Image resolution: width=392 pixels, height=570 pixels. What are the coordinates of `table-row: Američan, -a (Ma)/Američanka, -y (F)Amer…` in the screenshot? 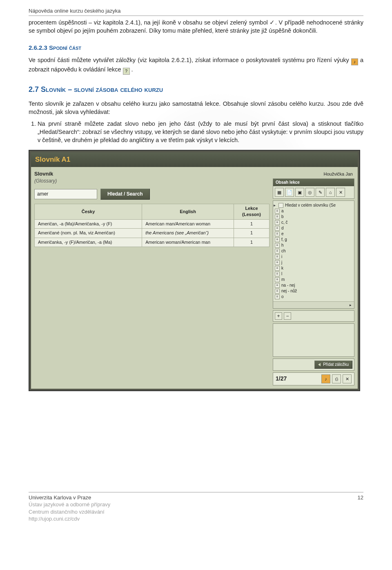 It's located at (152, 224).